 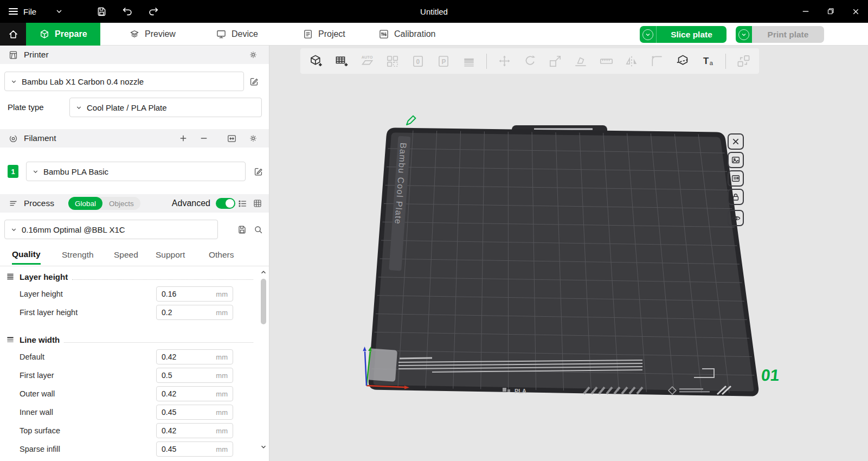 I want to click on plate-number: 01, so click(x=770, y=375).